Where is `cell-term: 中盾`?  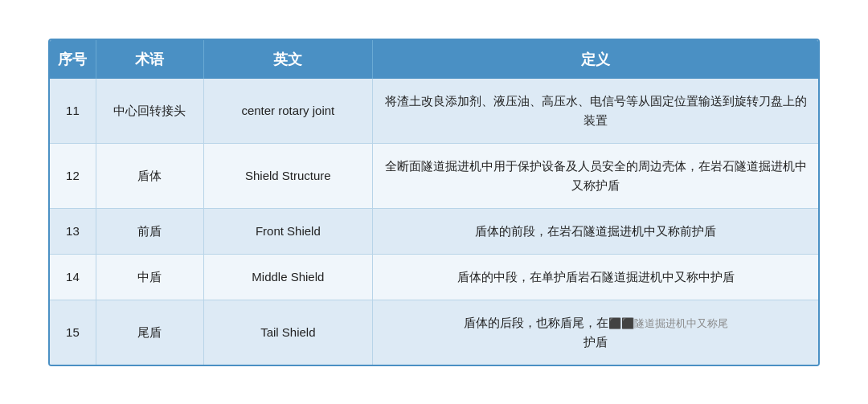
cell-term: 中盾 is located at coordinates (149, 276).